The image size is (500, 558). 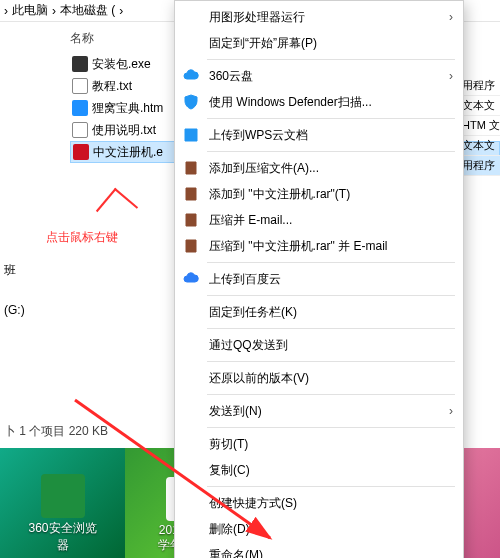 I want to click on menu-item-label: 上传到百度云, so click(x=331, y=280).